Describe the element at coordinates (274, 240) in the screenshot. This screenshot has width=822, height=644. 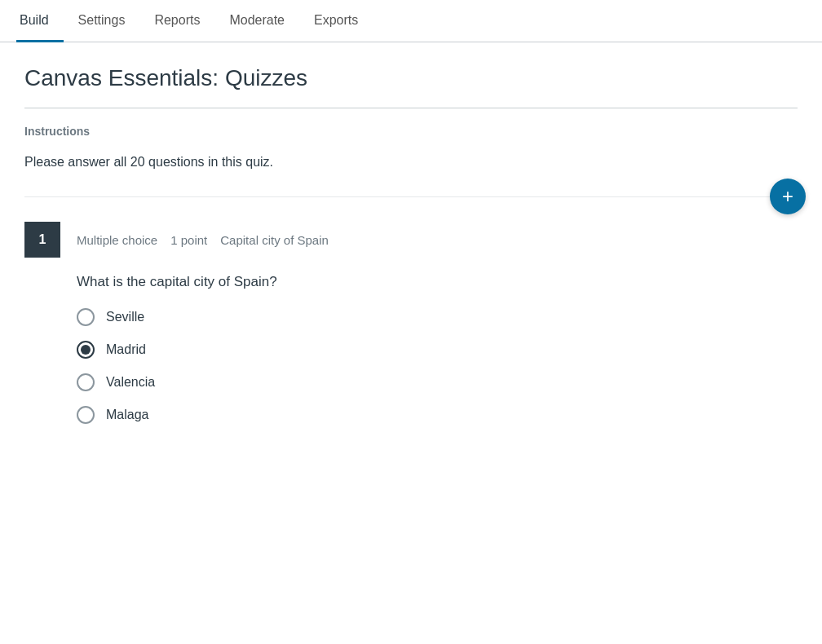
I see `question-title: Capital city of Spain` at that location.